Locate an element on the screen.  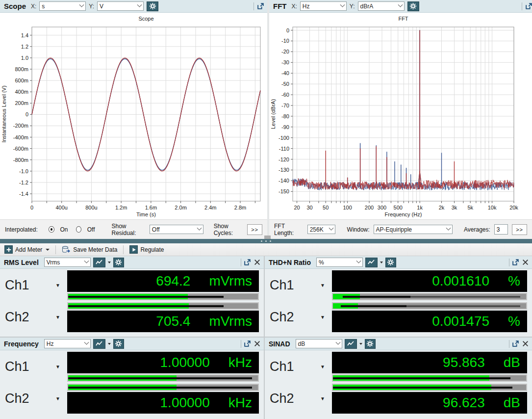
meter-value-display: 0.001610 % is located at coordinates (430, 281).